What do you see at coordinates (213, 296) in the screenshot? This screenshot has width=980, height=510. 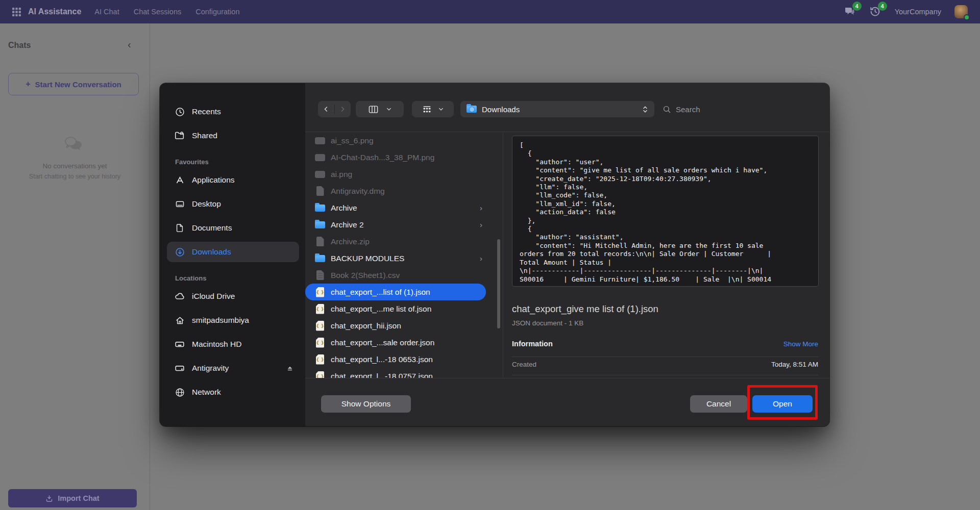 I see `sidebar-item-label: iCloud Drive` at bounding box center [213, 296].